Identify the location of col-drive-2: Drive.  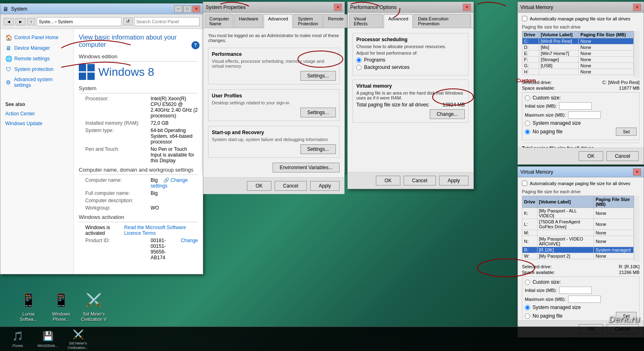
(530, 202).